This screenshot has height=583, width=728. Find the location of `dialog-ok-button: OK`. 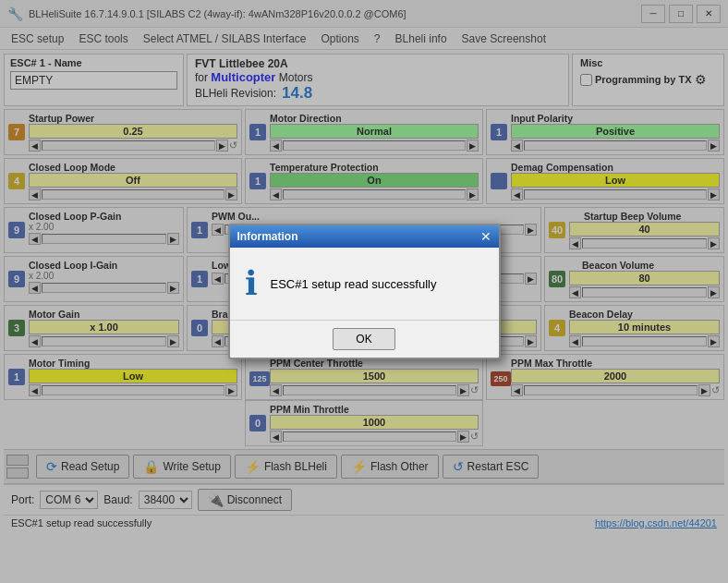

dialog-ok-button: OK is located at coordinates (364, 339).